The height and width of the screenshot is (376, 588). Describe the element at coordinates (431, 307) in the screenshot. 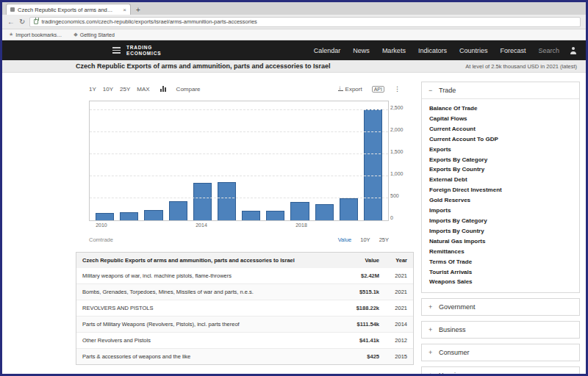

I see `expand-icon: +` at that location.